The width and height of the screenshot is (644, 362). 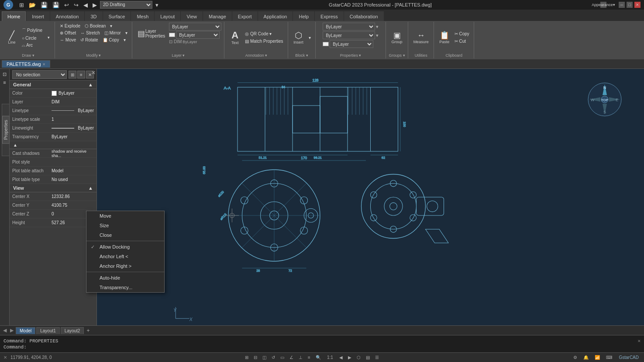 What do you see at coordinates (125, 216) in the screenshot?
I see `ctx-move: Move` at bounding box center [125, 216].